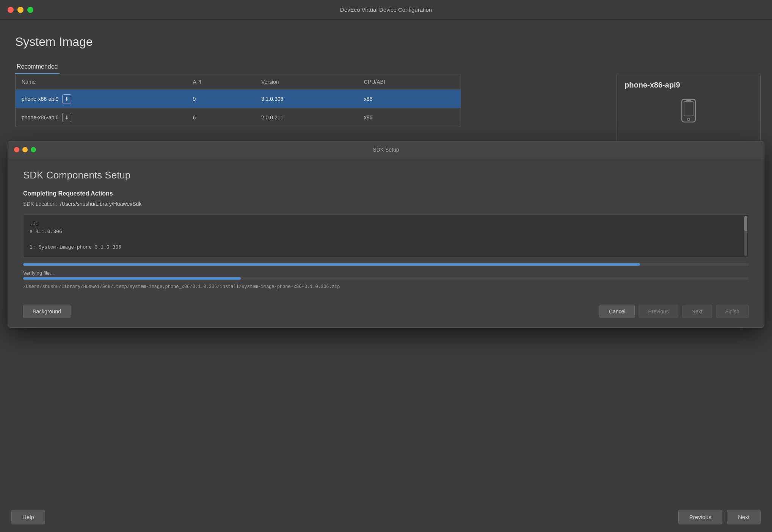  Describe the element at coordinates (28, 517) in the screenshot. I see `help-button: Help` at that location.